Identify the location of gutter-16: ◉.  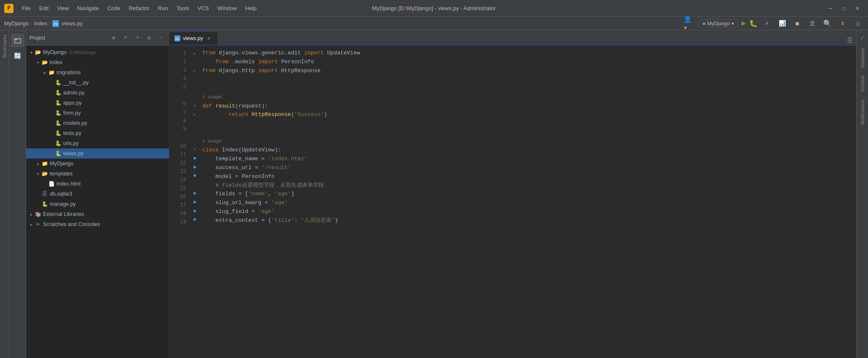
(195, 202).